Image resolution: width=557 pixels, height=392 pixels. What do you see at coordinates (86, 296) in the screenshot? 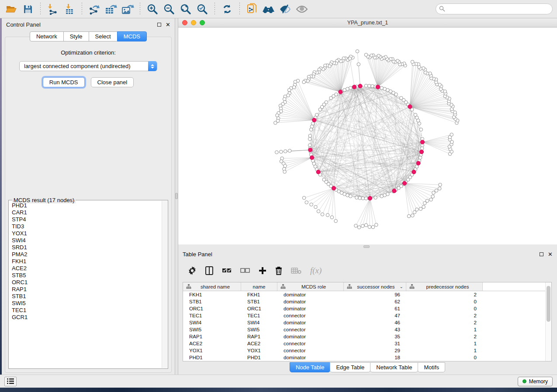
I see `list-item: STB1` at bounding box center [86, 296].